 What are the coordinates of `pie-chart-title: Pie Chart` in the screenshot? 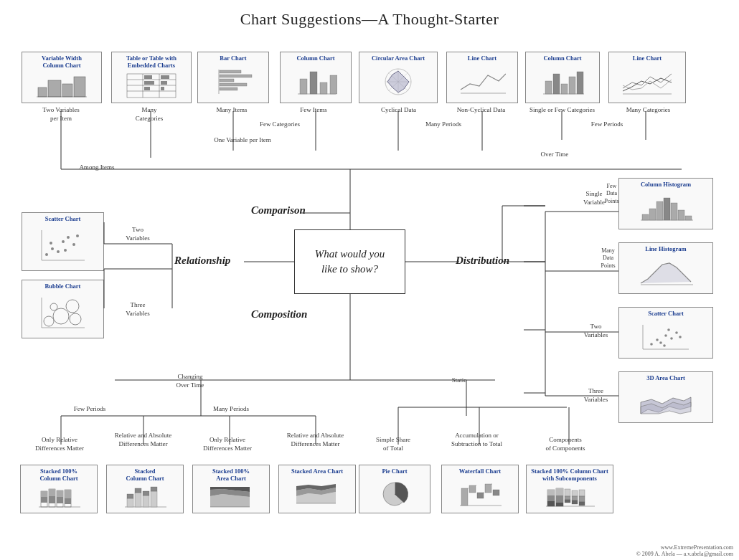 It's located at (395, 471).